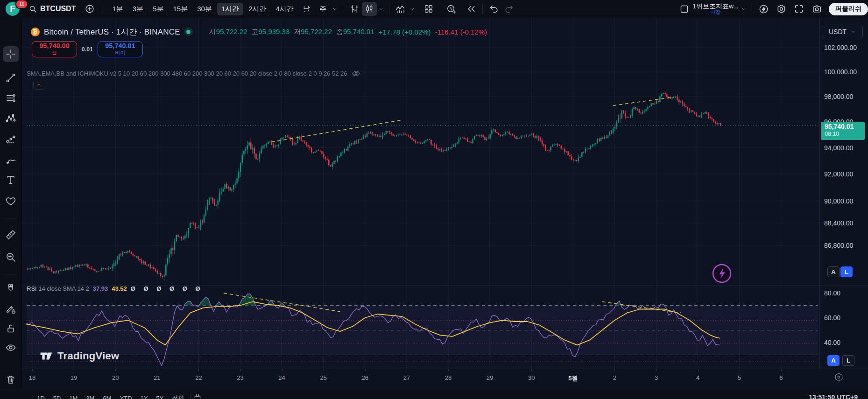 The width and height of the screenshot is (868, 399). What do you see at coordinates (52, 9) in the screenshot?
I see `symbol-search-button: BTCUSDT` at bounding box center [52, 9].